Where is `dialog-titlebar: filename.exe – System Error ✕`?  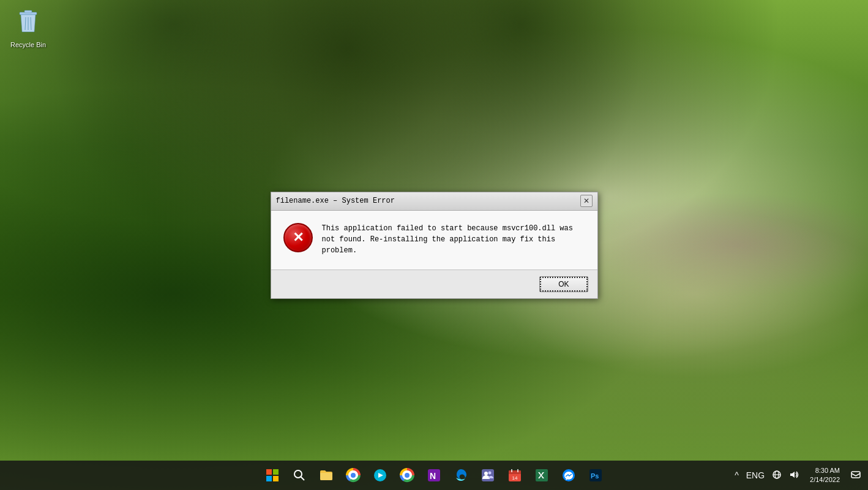
dialog-titlebar: filename.exe – System Error ✕ is located at coordinates (435, 202).